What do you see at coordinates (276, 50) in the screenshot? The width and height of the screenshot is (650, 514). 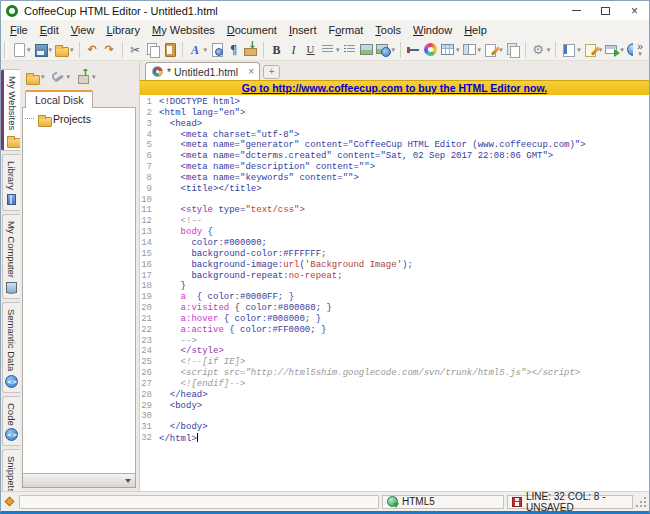 I see `bold-button` at bounding box center [276, 50].